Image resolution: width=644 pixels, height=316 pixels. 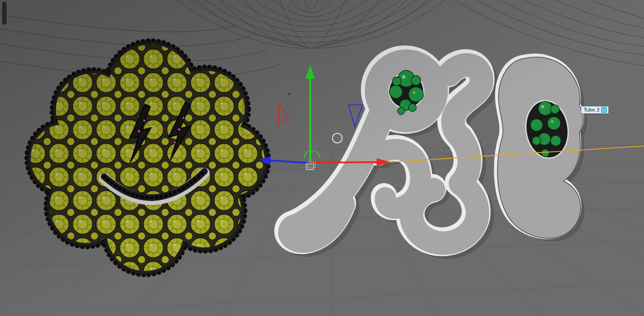 I want to click on axis-x-line, so click(x=345, y=163).